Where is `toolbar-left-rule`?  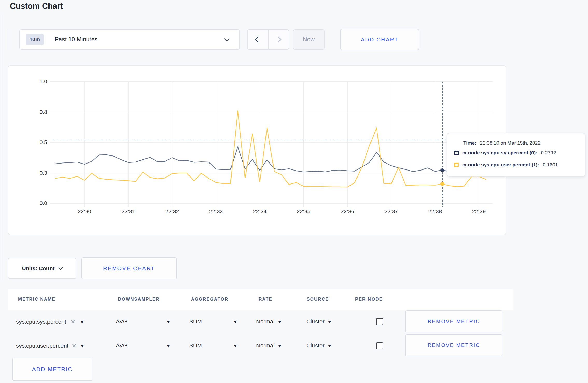 toolbar-left-rule is located at coordinates (8, 39).